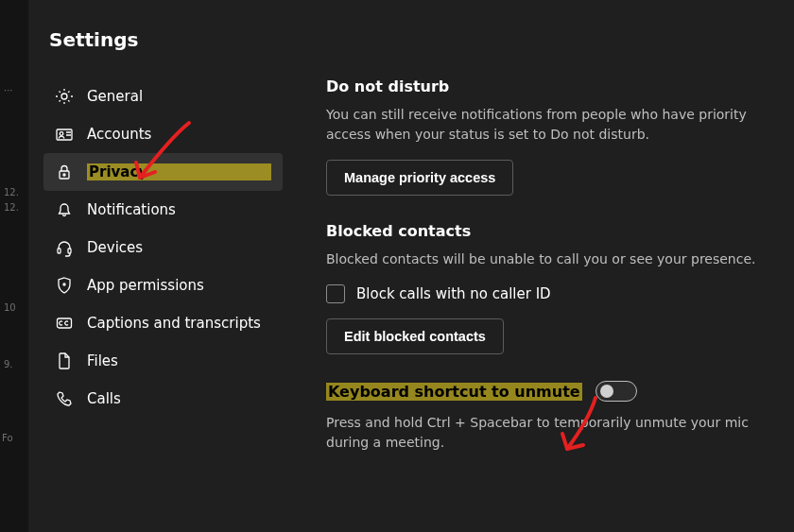 The width and height of the screenshot is (794, 532). What do you see at coordinates (546, 433) in the screenshot?
I see `section-description: Press and hold Ctrl + Spacebar to tempor…` at bounding box center [546, 433].